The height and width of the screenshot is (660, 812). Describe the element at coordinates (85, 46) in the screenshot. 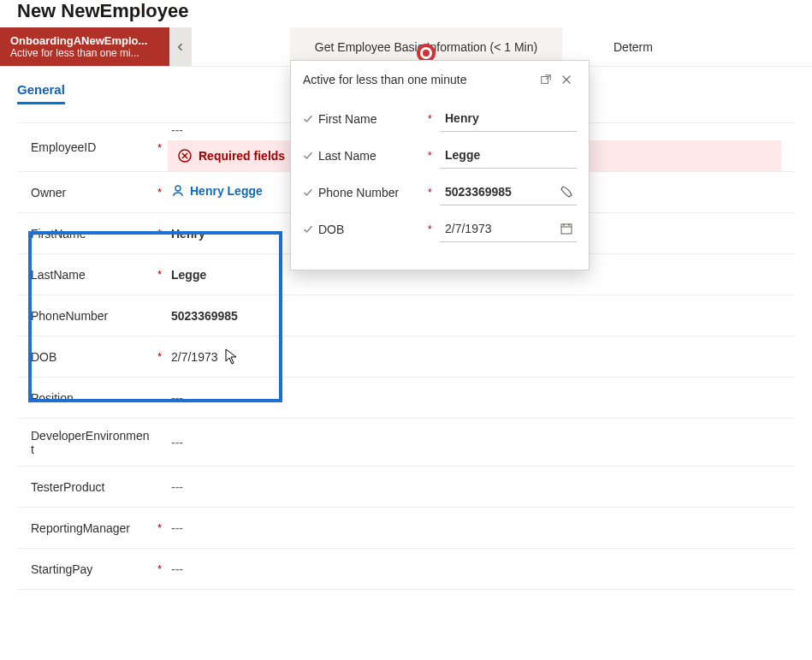

I see `bpf-stage-active: OnboardingANewEmplo... Active for less t…` at that location.